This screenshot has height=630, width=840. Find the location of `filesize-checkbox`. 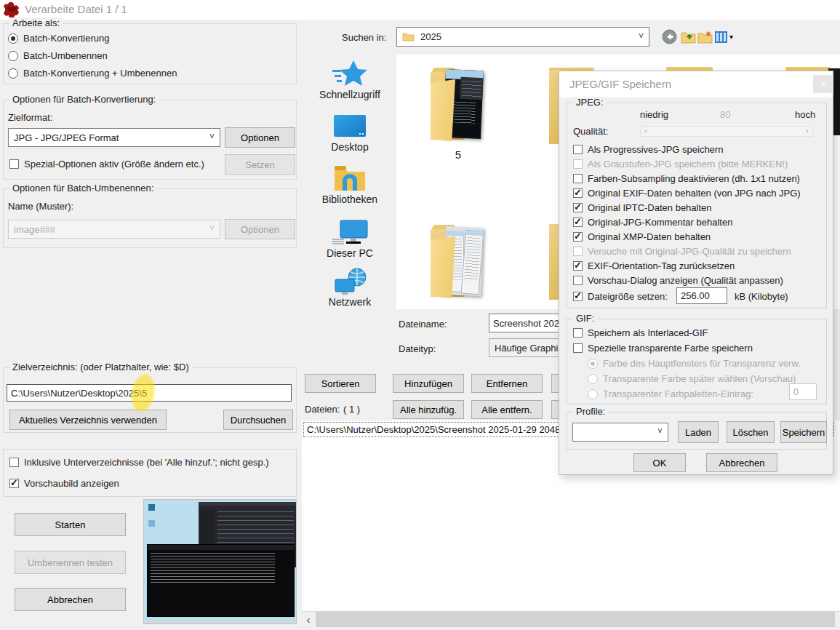

filesize-checkbox is located at coordinates (577, 297).